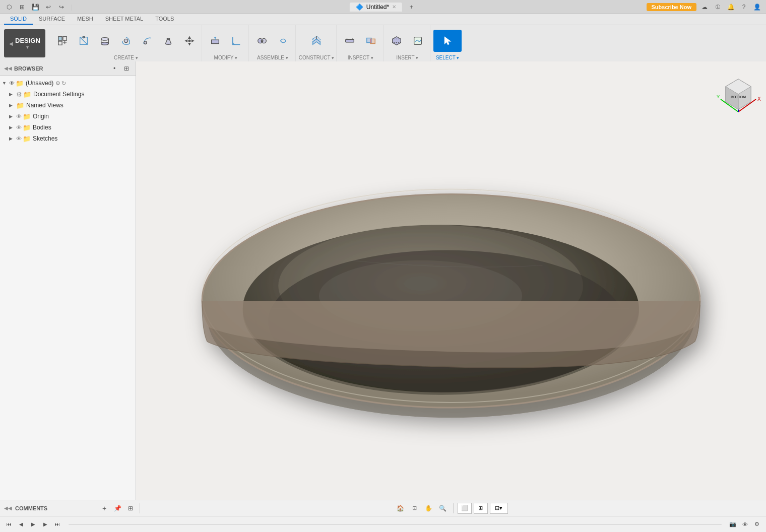  What do you see at coordinates (19, 139) in the screenshot?
I see `tree-eye-sketches: 👁` at bounding box center [19, 139].